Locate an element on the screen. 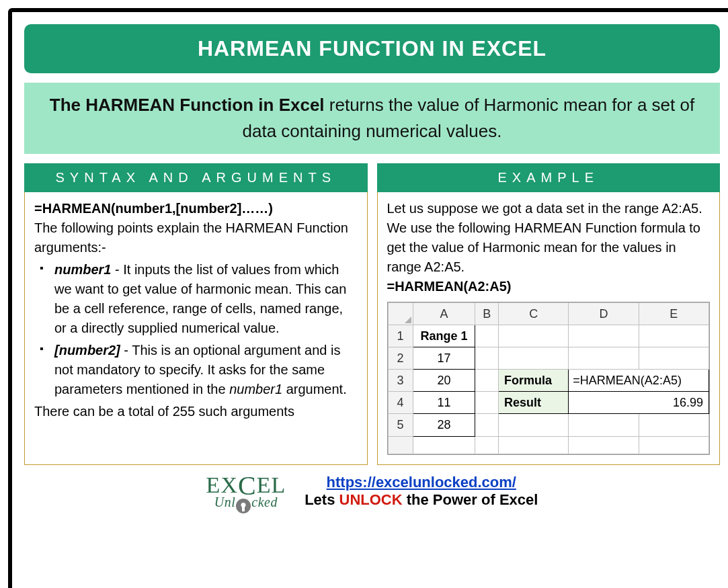 The image size is (728, 588). logo-bottom: Unlcked is located at coordinates (246, 503).